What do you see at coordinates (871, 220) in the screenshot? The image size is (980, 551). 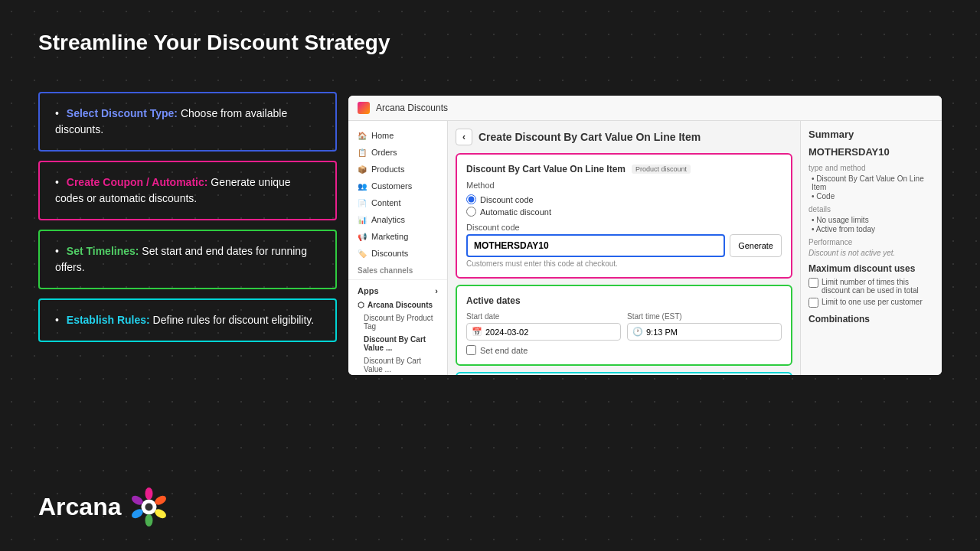 I see `summary-detail-1: No usage limits` at bounding box center [871, 220].